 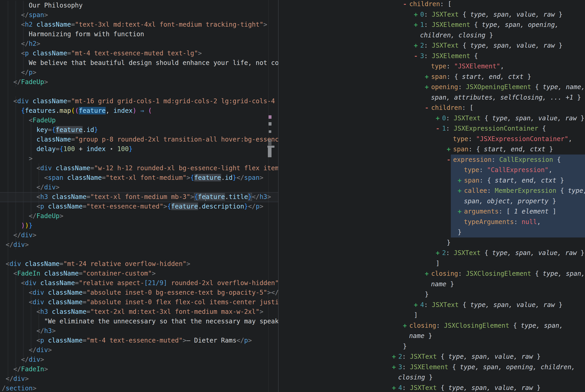 What do you see at coordinates (292, 212) in the screenshot?
I see `ast-line: + arguments: [ 1 element ]` at bounding box center [292, 212].